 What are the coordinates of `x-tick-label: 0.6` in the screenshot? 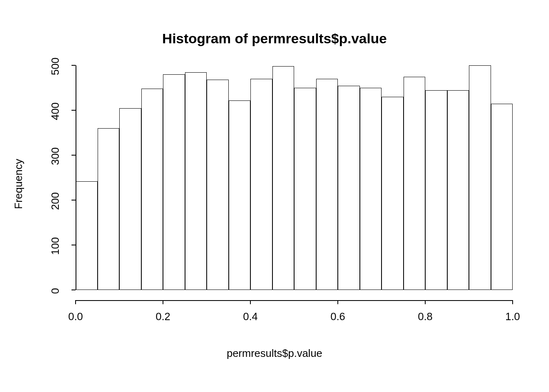 It's located at (338, 317).